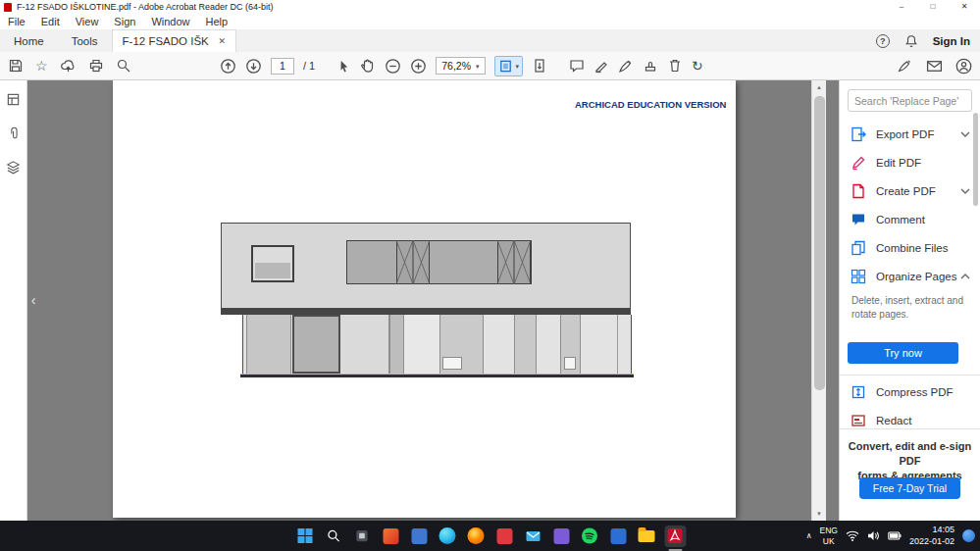 The height and width of the screenshot is (551, 980). Describe the element at coordinates (858, 248) in the screenshot. I see `combine-files-icon` at that location.